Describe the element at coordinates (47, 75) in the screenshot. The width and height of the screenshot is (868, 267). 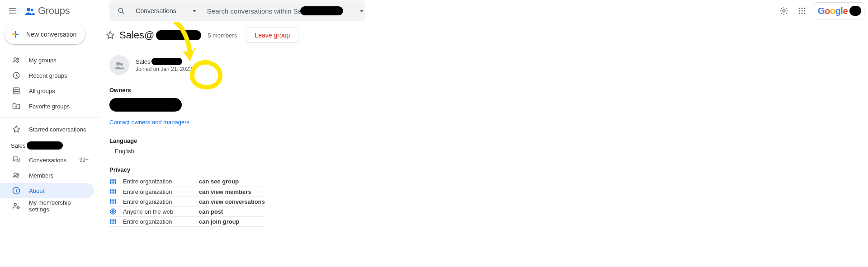
I see `sidebar-item-recent-groups: Recent groups` at that location.